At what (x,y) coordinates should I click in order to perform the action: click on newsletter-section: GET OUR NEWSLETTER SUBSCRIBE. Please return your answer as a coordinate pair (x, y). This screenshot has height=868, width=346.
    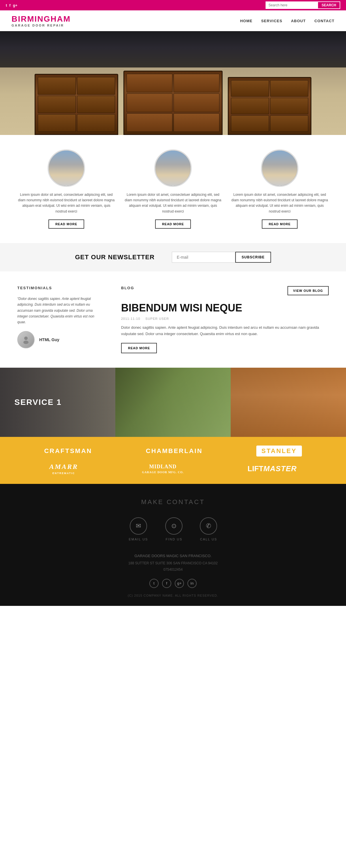
    Looking at the image, I should click on (173, 257).